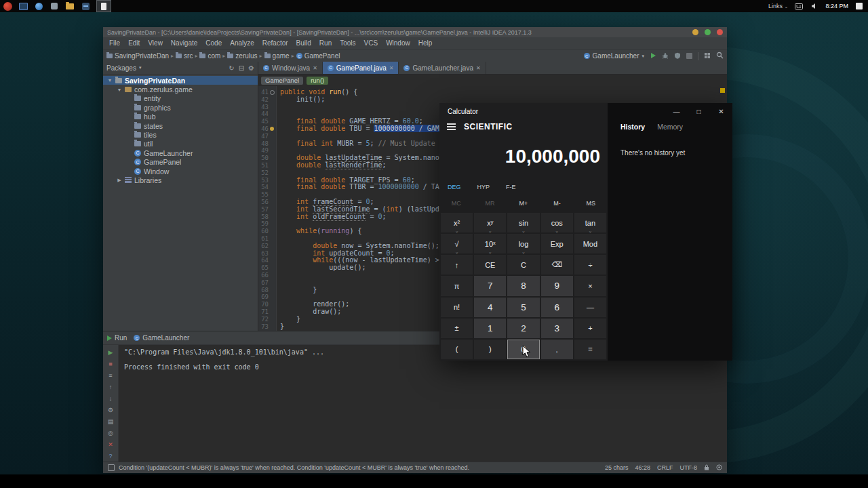 This screenshot has height=488, width=868. Describe the element at coordinates (689, 56) in the screenshot. I see `stop-button` at that location.